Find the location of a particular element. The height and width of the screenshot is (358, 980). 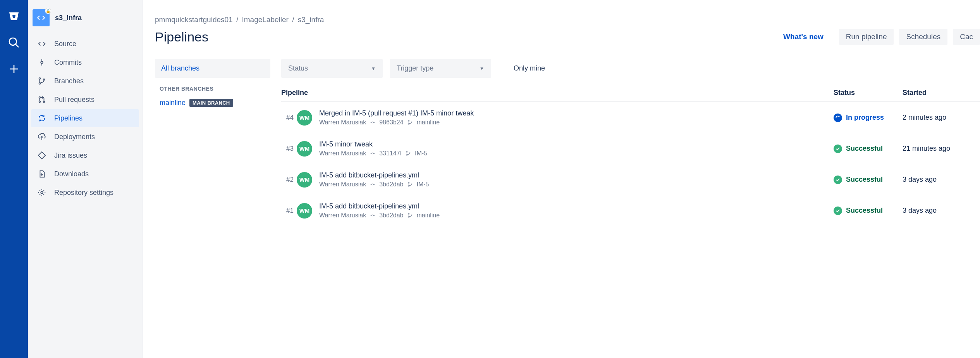

caches-button: Cac is located at coordinates (966, 37).